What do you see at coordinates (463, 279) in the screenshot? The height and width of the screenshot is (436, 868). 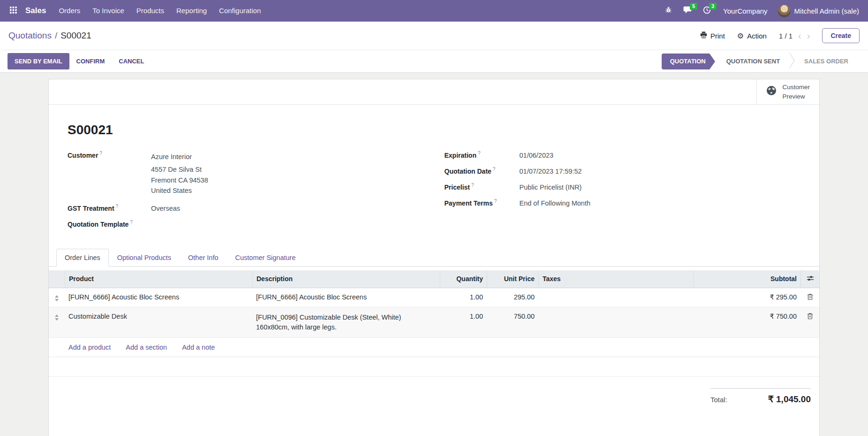 I see `column-header-quantity: Quantity` at bounding box center [463, 279].